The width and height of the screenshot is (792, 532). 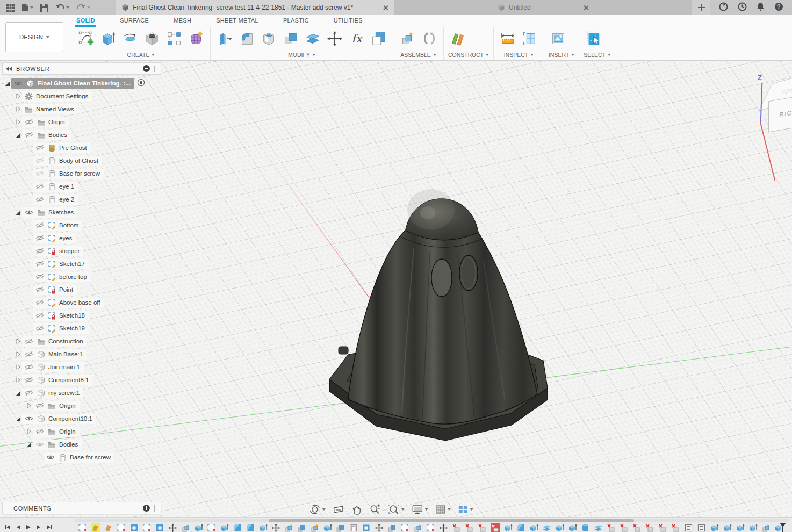 I want to click on tree-row: eye 1, so click(x=91, y=186).